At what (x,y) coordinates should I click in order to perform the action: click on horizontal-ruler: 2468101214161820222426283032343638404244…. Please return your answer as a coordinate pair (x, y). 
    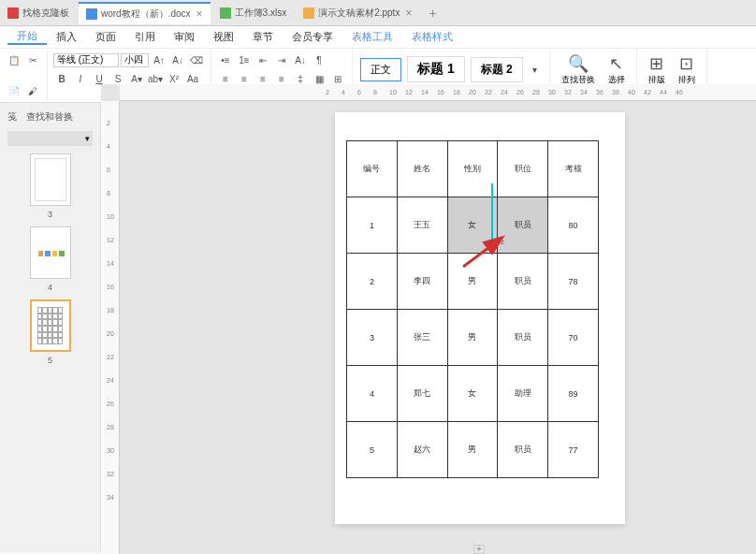
    Looking at the image, I should click on (438, 93).